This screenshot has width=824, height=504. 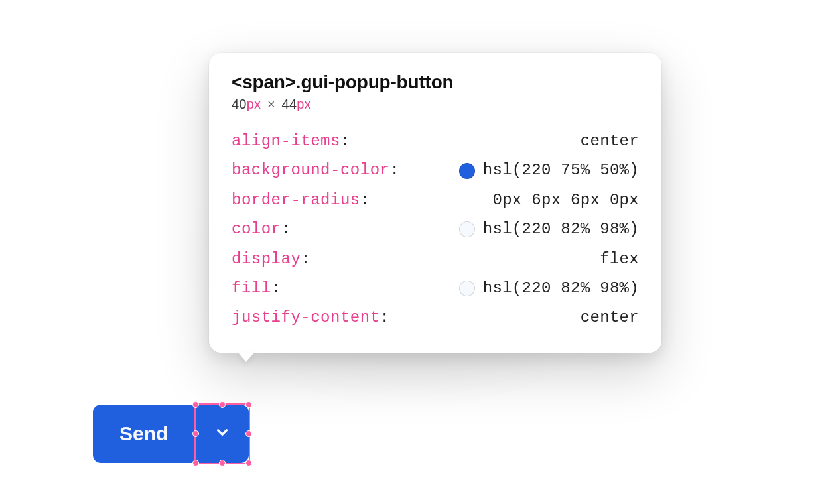 I want to click on dim-width-num: 40, so click(x=239, y=104).